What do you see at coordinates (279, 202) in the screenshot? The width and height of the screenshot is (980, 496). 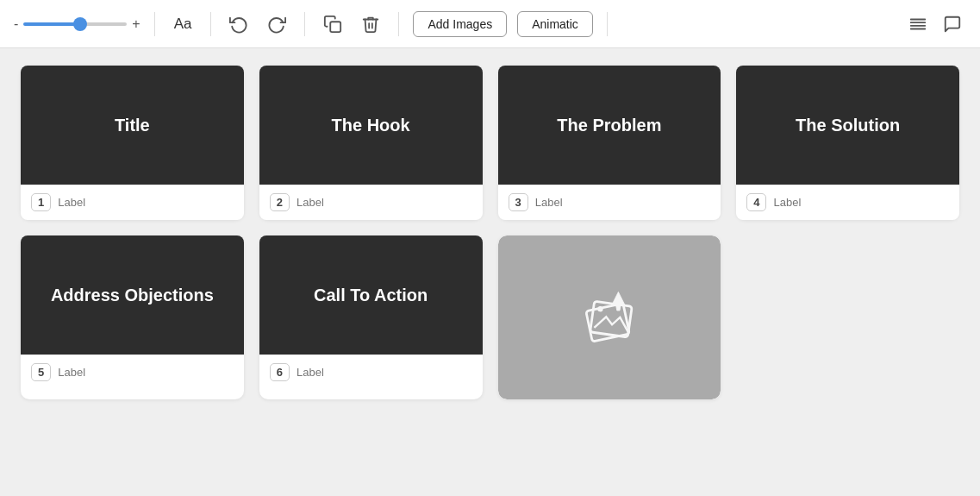 I see `card-2-number: 2` at bounding box center [279, 202].